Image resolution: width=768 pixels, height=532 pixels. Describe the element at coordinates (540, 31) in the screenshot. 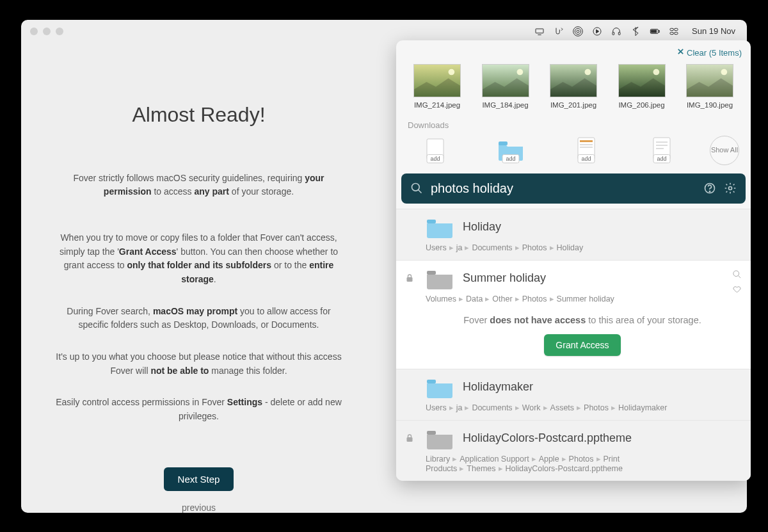

I see `display-icon` at that location.